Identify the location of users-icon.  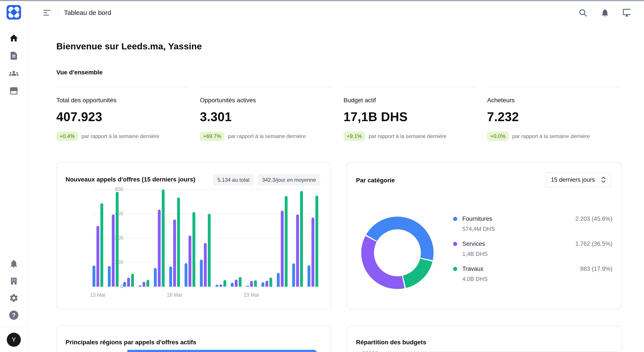
(14, 73).